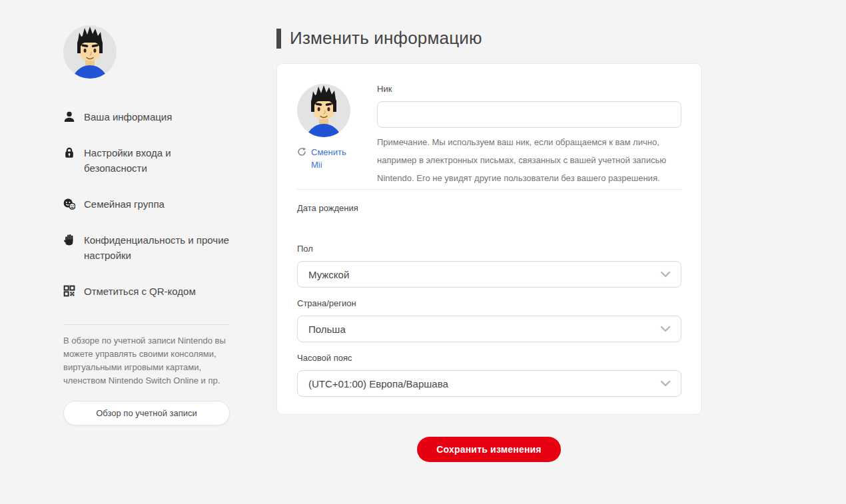  Describe the element at coordinates (324, 158) in the screenshot. I see `change-mii-link: Сменить Mii` at that location.